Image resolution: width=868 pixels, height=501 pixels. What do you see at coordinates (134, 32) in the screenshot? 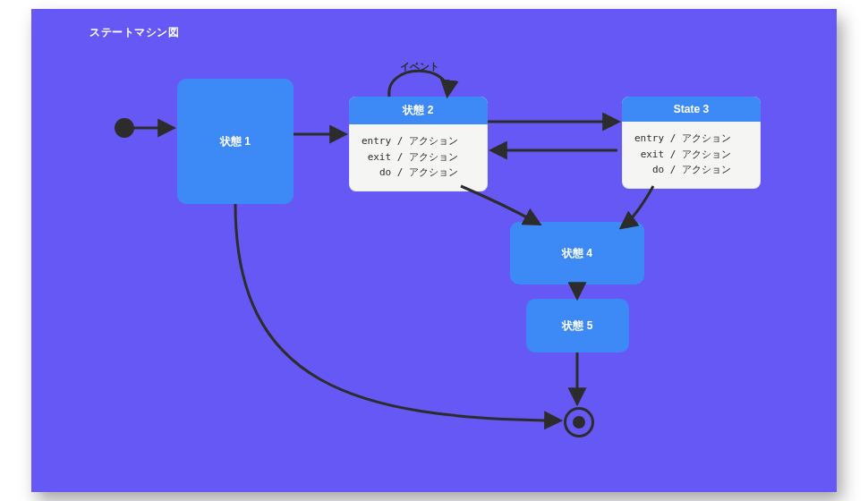
I see `diagram-title: ステートマシン図` at bounding box center [134, 32].